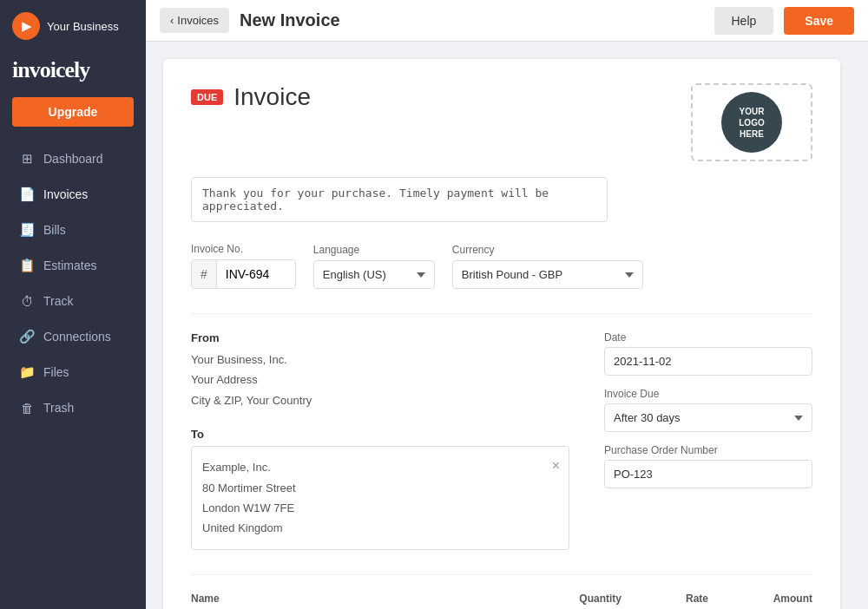  Describe the element at coordinates (73, 283) in the screenshot. I see `sidebar-nav: ⊞ Dashboard 📄 Invoices 🧾 Bills 📋 Estimat…` at that location.